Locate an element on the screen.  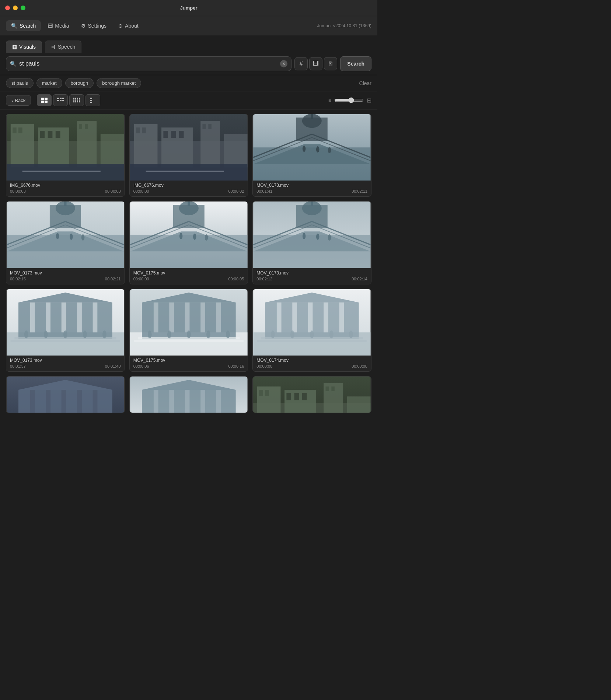
back-button: ‹ Back is located at coordinates (18, 100).